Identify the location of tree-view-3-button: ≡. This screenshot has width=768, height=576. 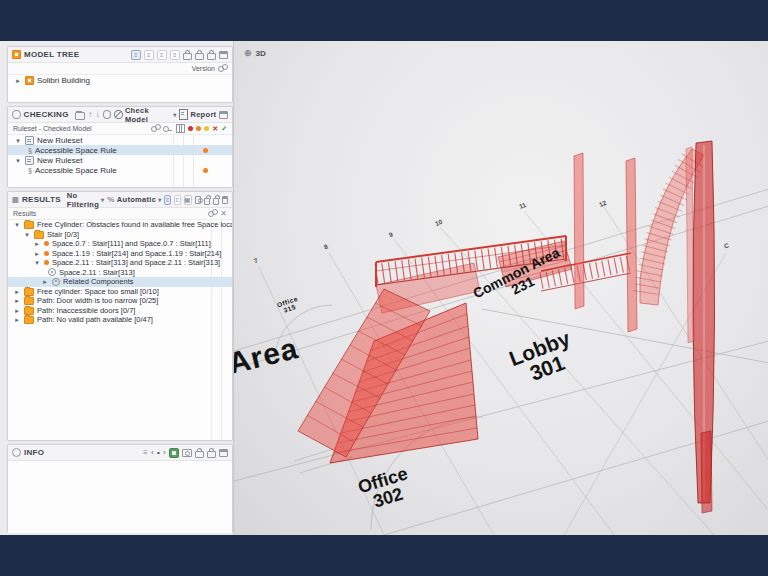
(162, 55).